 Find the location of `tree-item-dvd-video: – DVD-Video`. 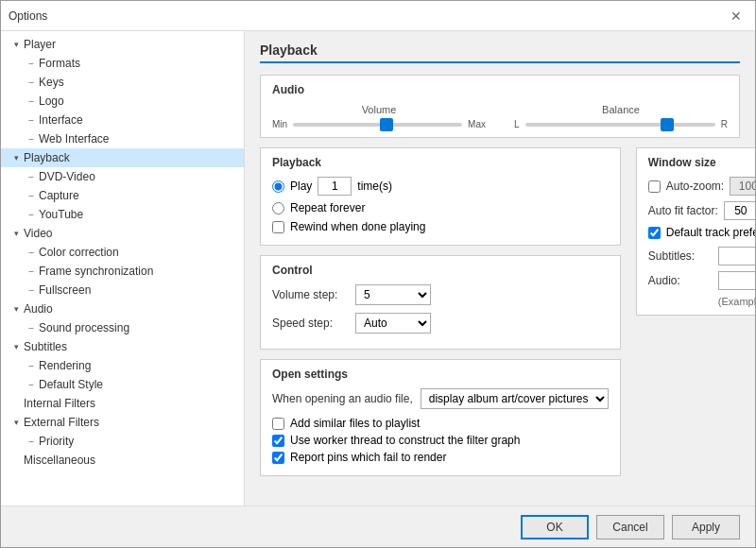

tree-item-dvd-video: – DVD-Video is located at coordinates (123, 177).